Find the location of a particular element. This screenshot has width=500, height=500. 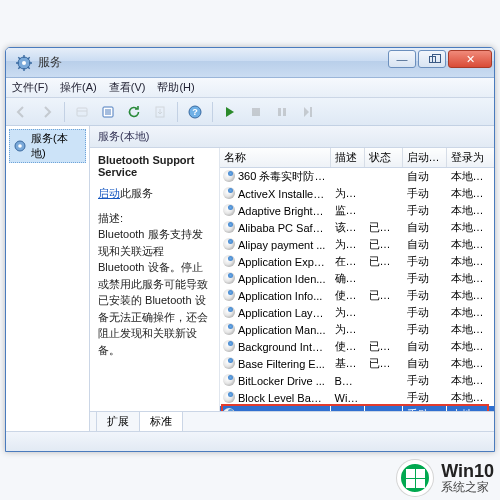

cell-name: Block Level Back... is located at coordinates (275, 398).